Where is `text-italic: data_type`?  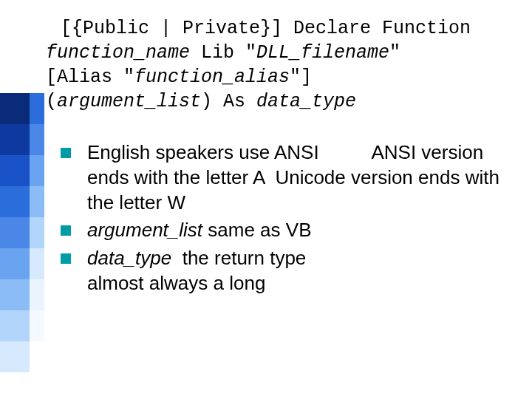 text-italic: data_type is located at coordinates (129, 258).